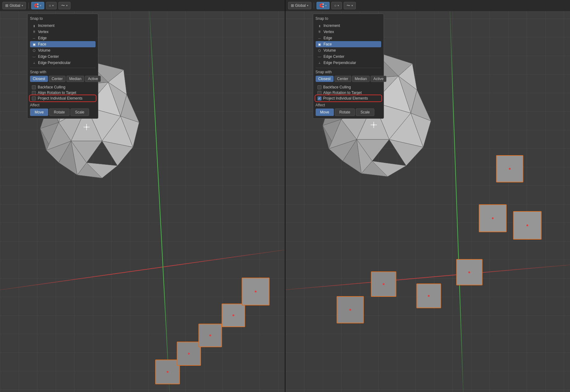 The image size is (570, 392). Describe the element at coordinates (334, 57) in the screenshot. I see `right-snap-edge-center-label: Edge Center` at that location.